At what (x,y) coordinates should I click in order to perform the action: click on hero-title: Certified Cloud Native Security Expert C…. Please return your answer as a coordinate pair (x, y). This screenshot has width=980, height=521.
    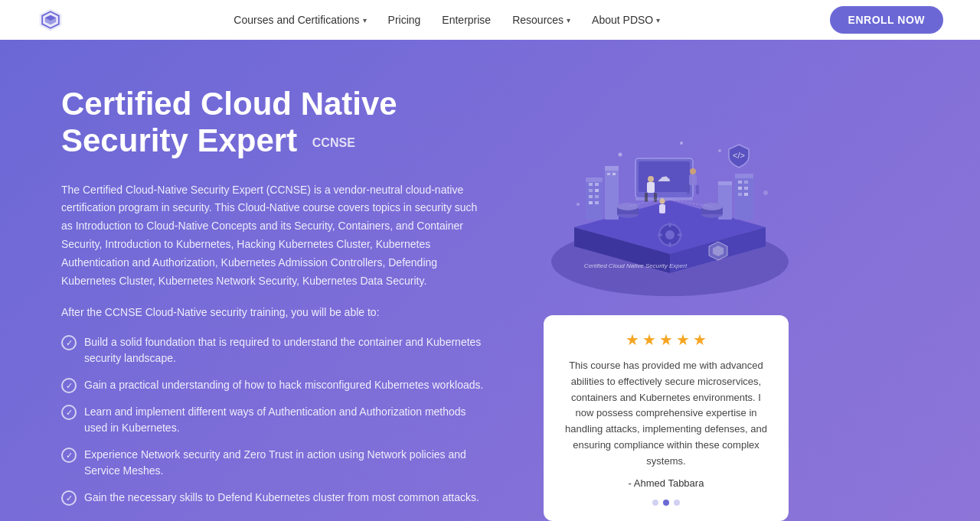
    Looking at the image, I should click on (276, 122).